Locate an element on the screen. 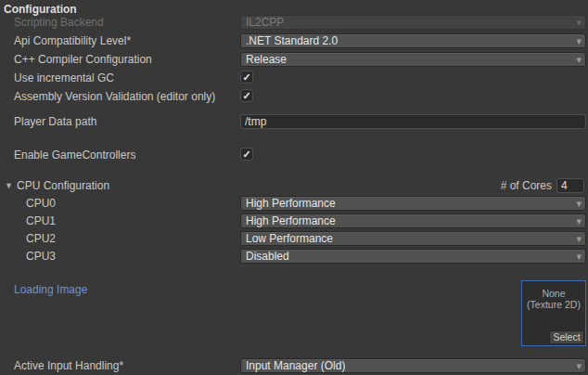 The width and height of the screenshot is (588, 375). cores-count-label: # of Cores is located at coordinates (527, 186).